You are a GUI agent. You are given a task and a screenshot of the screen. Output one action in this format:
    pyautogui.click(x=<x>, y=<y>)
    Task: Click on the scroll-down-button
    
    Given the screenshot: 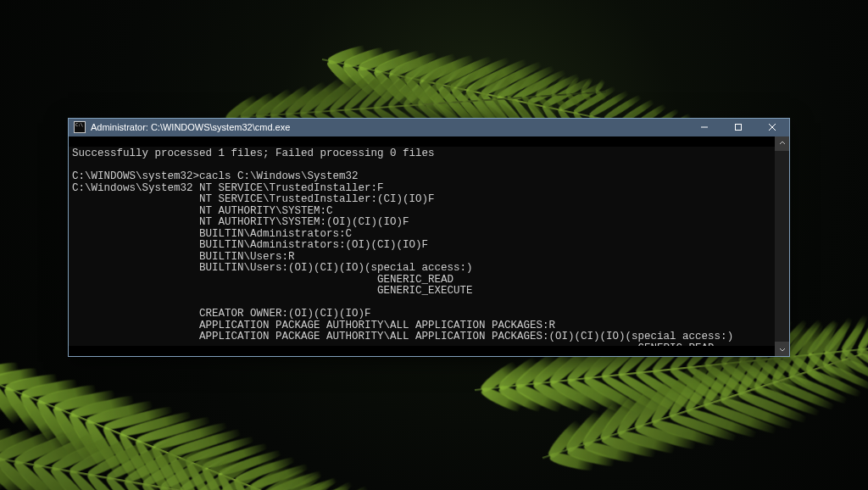 What is the action you would take?
    pyautogui.click(x=782, y=349)
    